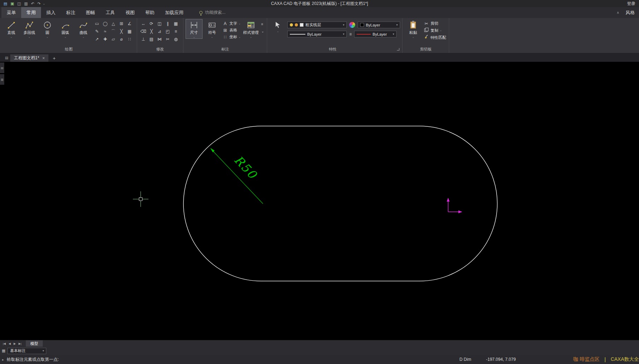  Describe the element at coordinates (333, 49) in the screenshot. I see `properties-label: 特性` at that location.